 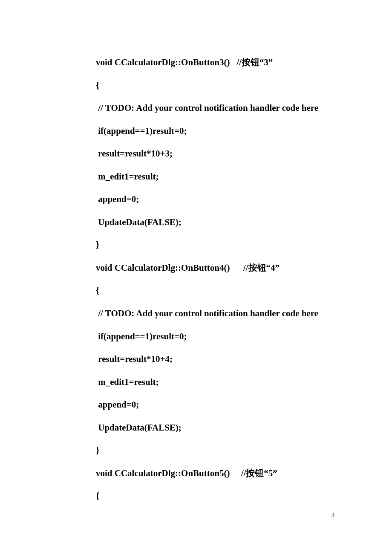 I want to click on code-line: result=result*10+3;, so click(x=215, y=154).